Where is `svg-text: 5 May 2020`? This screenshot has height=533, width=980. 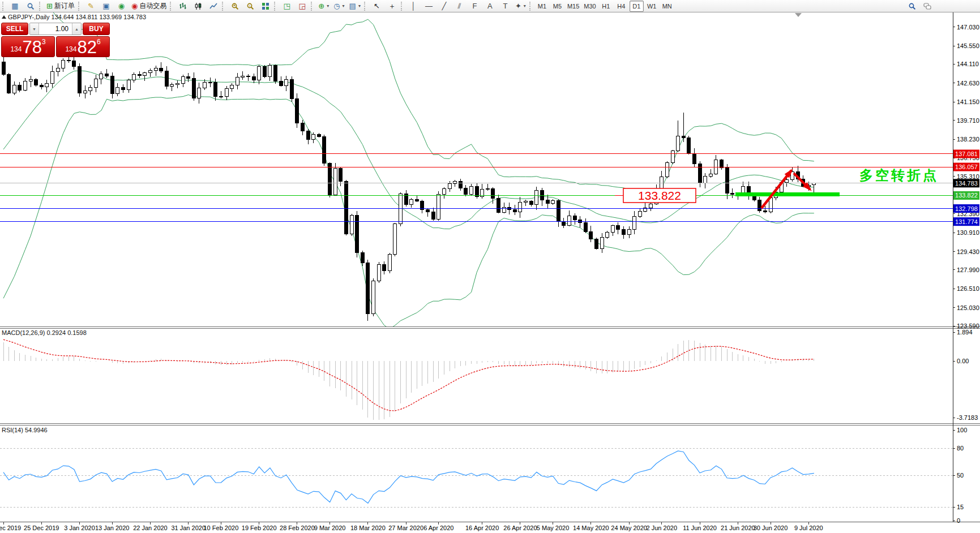 svg-text: 5 May 2020 is located at coordinates (553, 528).